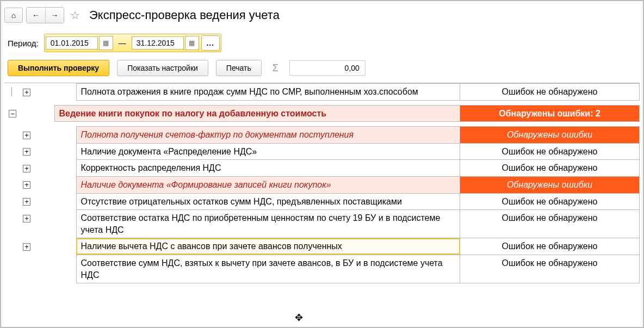 The image size is (644, 328). Describe the element at coordinates (322, 92) in the screenshot. I see `table-row: + Полнота отражения в книге продаж сумм …` at that location.